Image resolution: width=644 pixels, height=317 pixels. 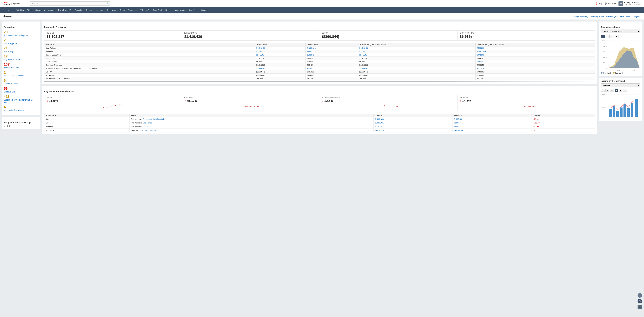 What do you see at coordinates (176, 10) in the screenshot?
I see `nav-deduction-mgmt: Deduction Management` at bounding box center [176, 10].